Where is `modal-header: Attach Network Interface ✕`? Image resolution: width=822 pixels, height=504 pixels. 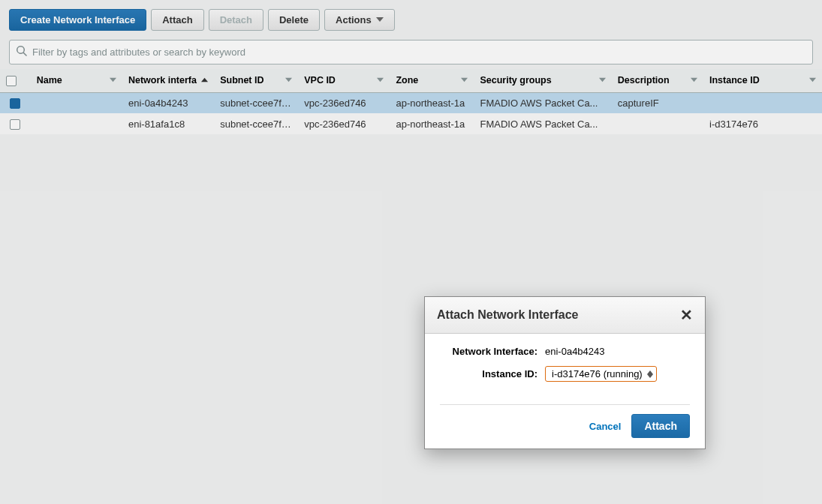
modal-header: Attach Network Interface ✕ is located at coordinates (565, 315).